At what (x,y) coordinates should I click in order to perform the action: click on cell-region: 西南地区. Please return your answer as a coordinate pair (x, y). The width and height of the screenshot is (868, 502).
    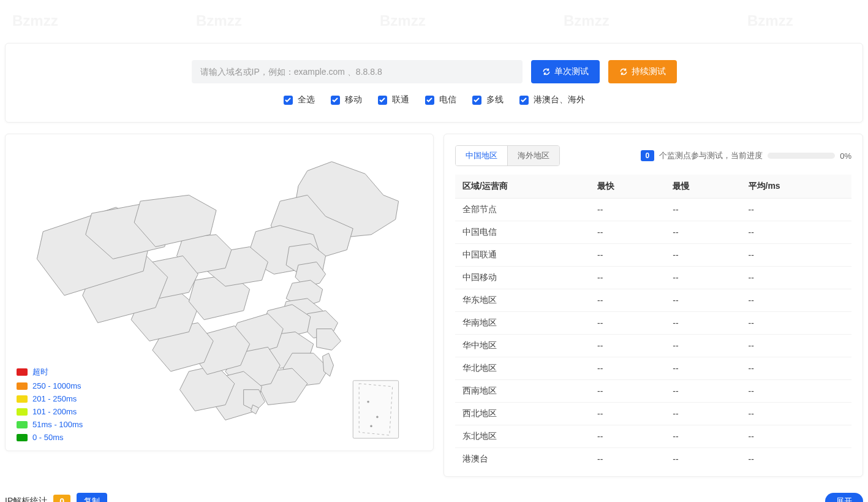
    Looking at the image, I should click on (523, 391).